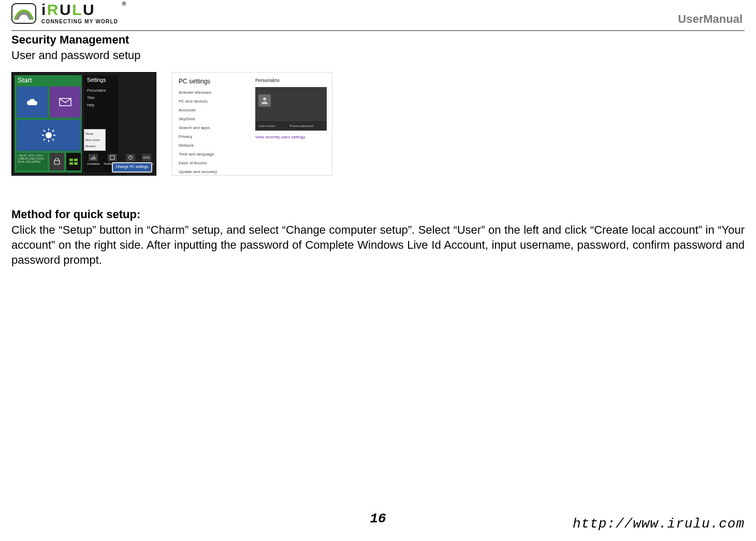 This screenshot has height=541, width=756. Describe the element at coordinates (378, 40) in the screenshot. I see `section-title: Security Management` at that location.